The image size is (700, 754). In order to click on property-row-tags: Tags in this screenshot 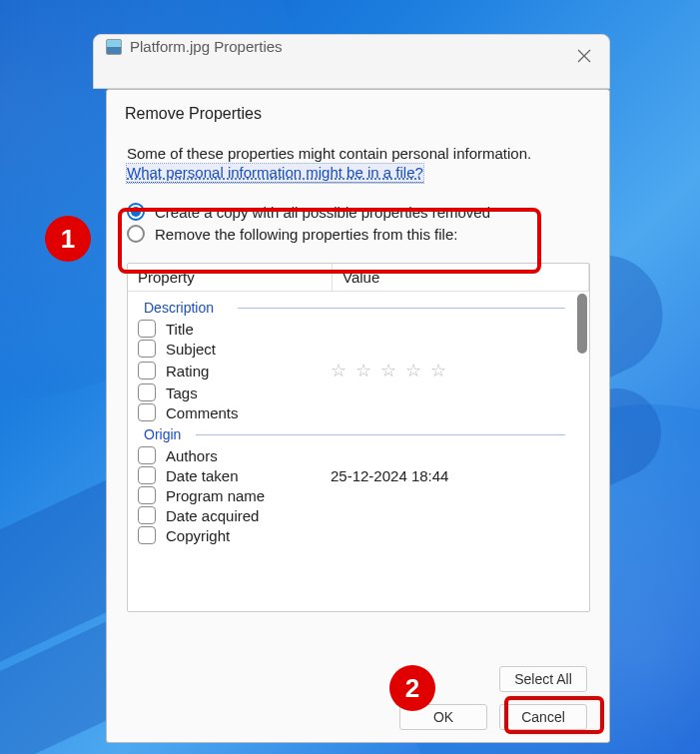, I will do `click(358, 392)`.